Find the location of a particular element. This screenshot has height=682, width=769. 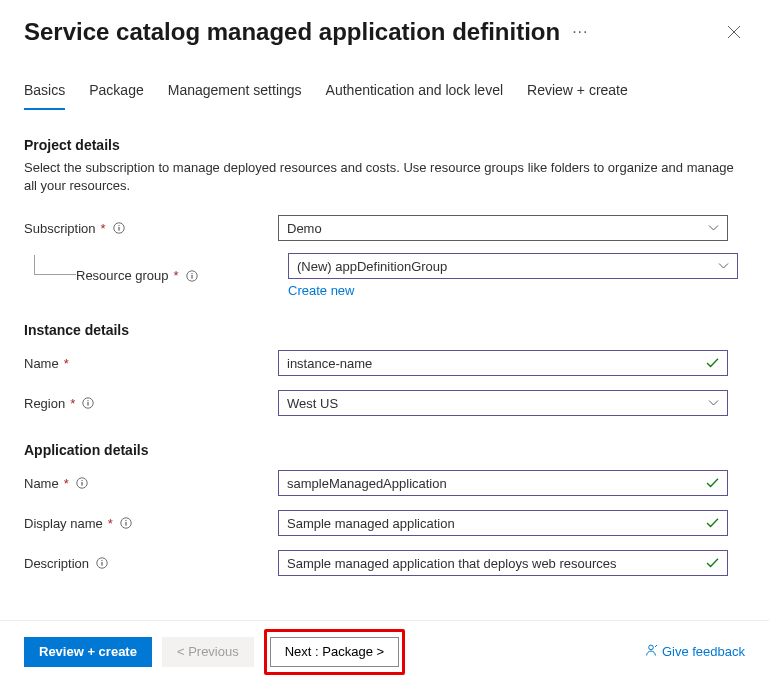

description-input: Sample managed application that deploys … is located at coordinates (503, 563).